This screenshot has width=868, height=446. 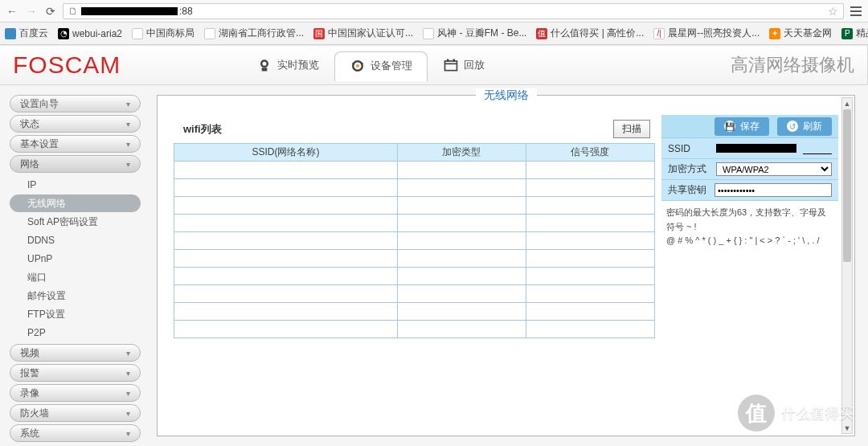 I want to click on sidebar-subitem: P2P, so click(x=76, y=333).